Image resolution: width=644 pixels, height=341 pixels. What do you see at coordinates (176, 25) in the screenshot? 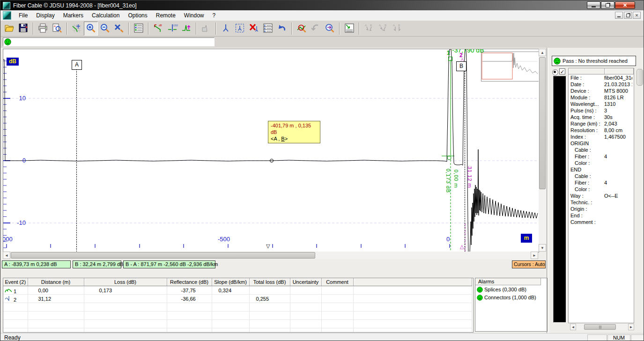
I see `svg-text: 1310` at bounding box center [176, 25].